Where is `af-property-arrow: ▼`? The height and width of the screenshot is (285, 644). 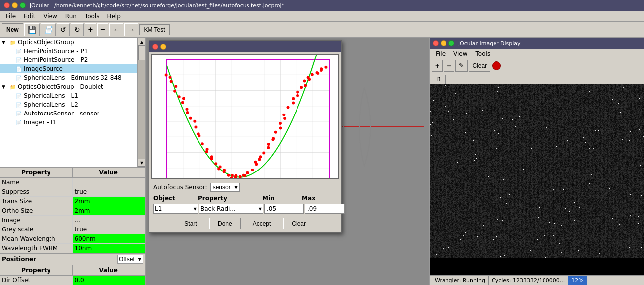
af-property-arrow: ▼ is located at coordinates (260, 209).